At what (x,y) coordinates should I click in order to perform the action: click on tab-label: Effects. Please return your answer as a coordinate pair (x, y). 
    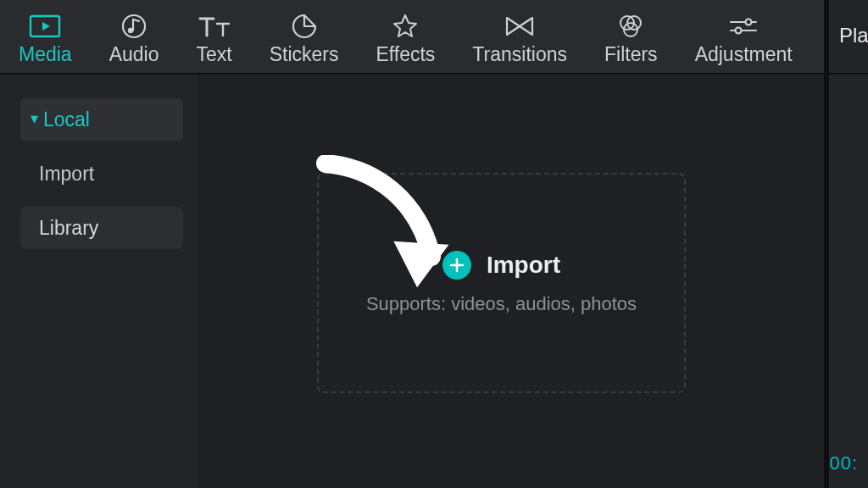
    Looking at the image, I should click on (405, 54).